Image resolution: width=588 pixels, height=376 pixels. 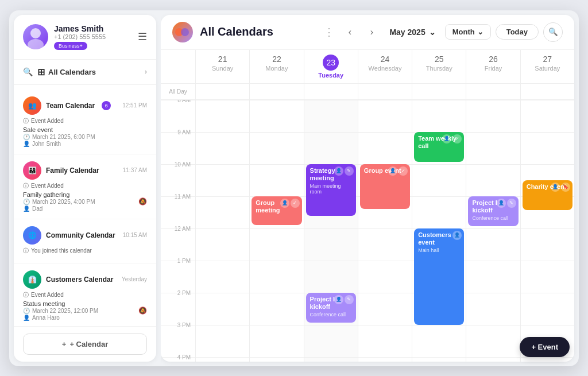 What do you see at coordinates (134, 279) in the screenshot?
I see `notification-time: Yesterday` at bounding box center [134, 279].